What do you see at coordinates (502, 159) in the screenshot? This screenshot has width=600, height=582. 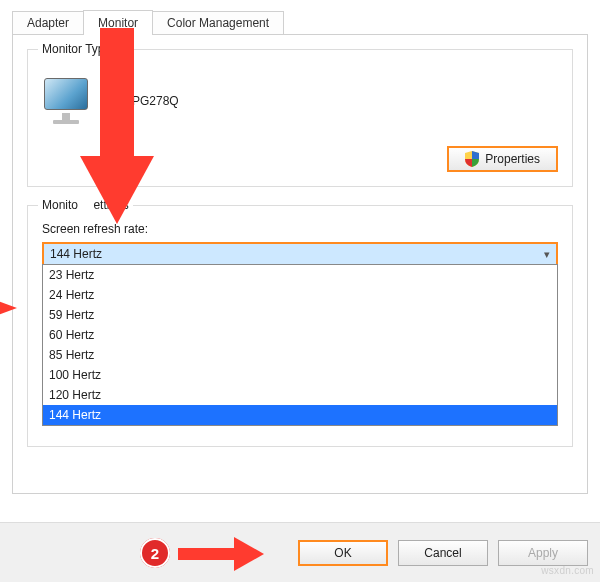 I see `properties-button: Properties` at bounding box center [502, 159].